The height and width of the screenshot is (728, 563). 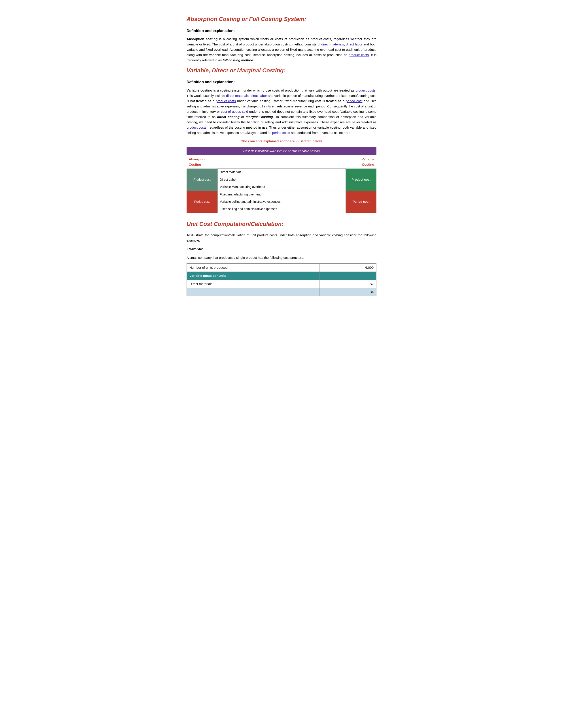 I want to click on example-heading: Example:, so click(x=282, y=249).